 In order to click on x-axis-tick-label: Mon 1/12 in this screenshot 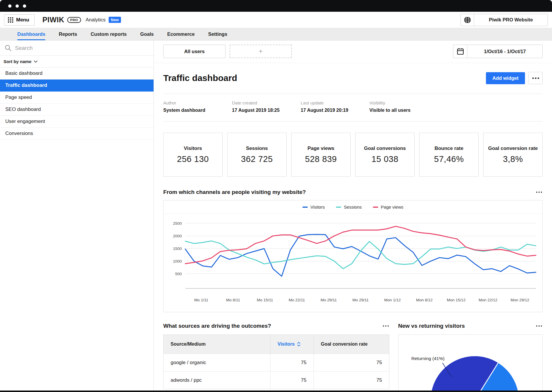, I will do `click(392, 300)`.